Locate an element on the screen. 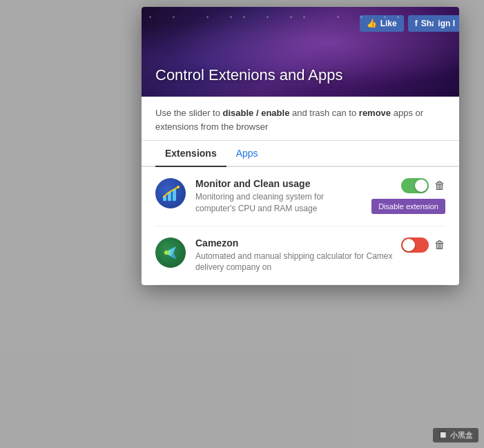 The width and height of the screenshot is (484, 448). extension-info-monitor: Monitor and Clean usage Monitoring and c… is located at coordinates (280, 196).